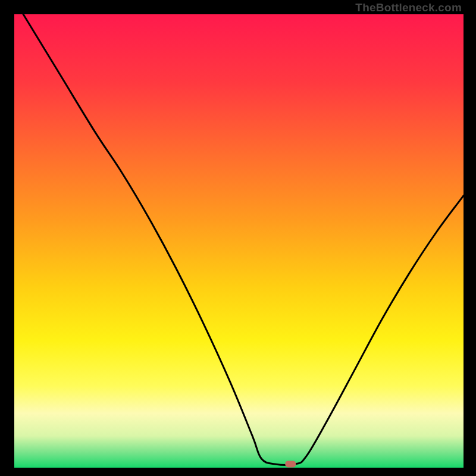 Image resolution: width=476 pixels, height=476 pixels. Describe the element at coordinates (290, 464) in the screenshot. I see `optimum-marker` at that location.